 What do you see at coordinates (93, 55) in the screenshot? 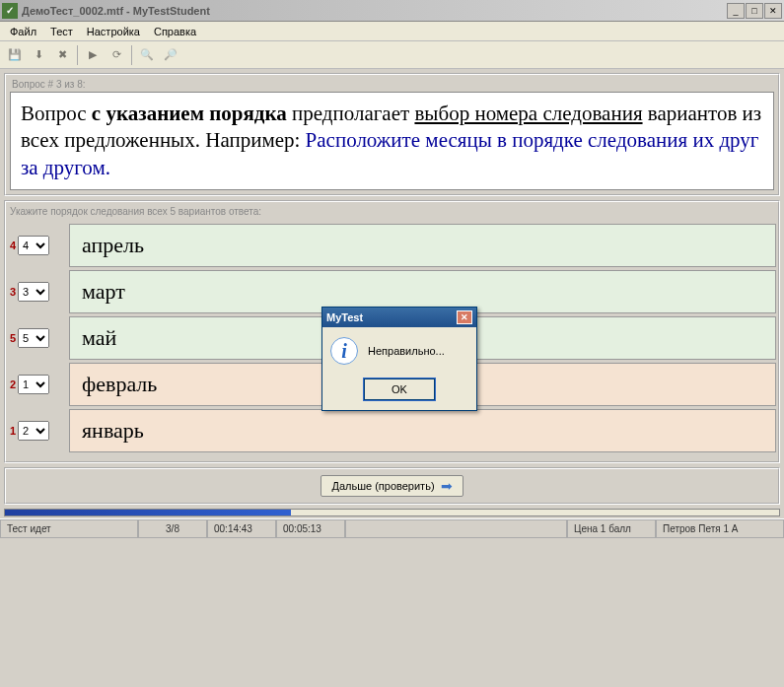
I see `play-icon: ▶` at bounding box center [93, 55].